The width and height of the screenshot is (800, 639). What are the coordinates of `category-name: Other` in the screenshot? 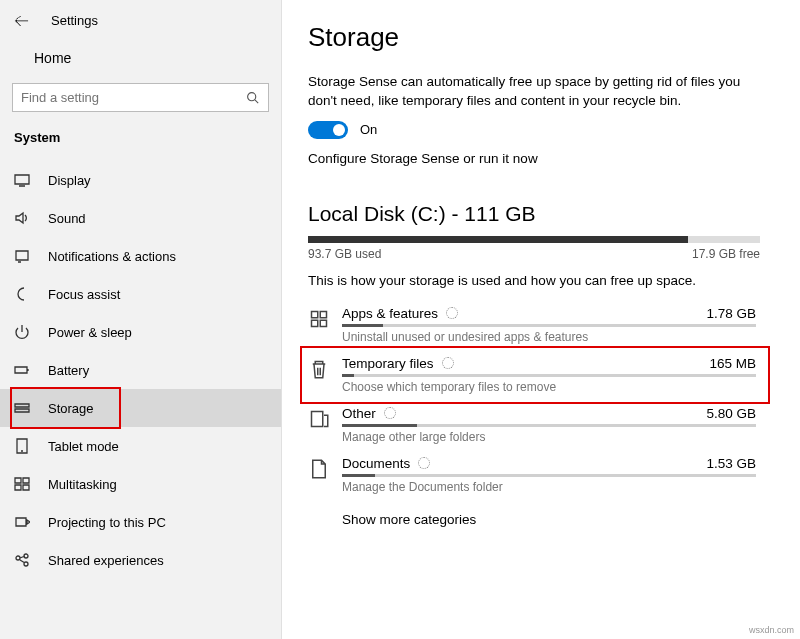 It's located at (369, 414).